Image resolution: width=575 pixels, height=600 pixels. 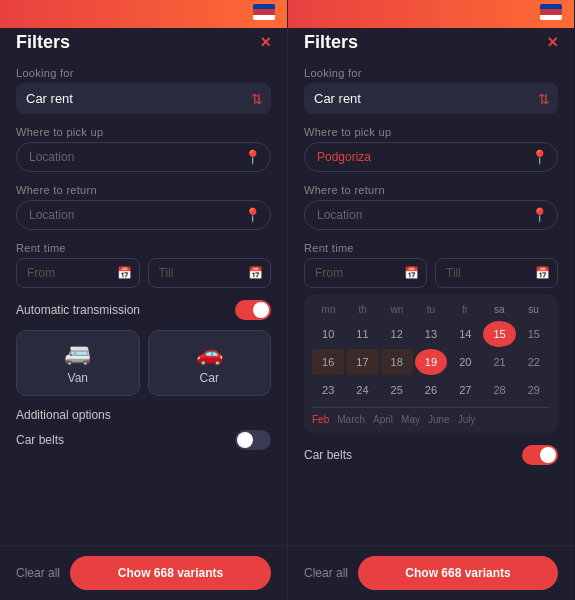 I want to click on cal-day-21: 21, so click(x=499, y=362).